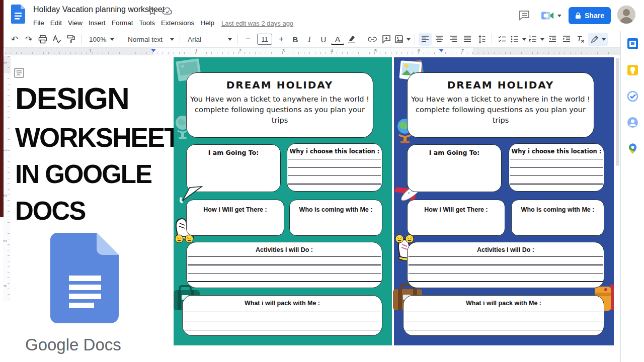 This screenshot has height=362, width=644. Describe the element at coordinates (581, 39) in the screenshot. I see `clear-formatting-button` at that location.